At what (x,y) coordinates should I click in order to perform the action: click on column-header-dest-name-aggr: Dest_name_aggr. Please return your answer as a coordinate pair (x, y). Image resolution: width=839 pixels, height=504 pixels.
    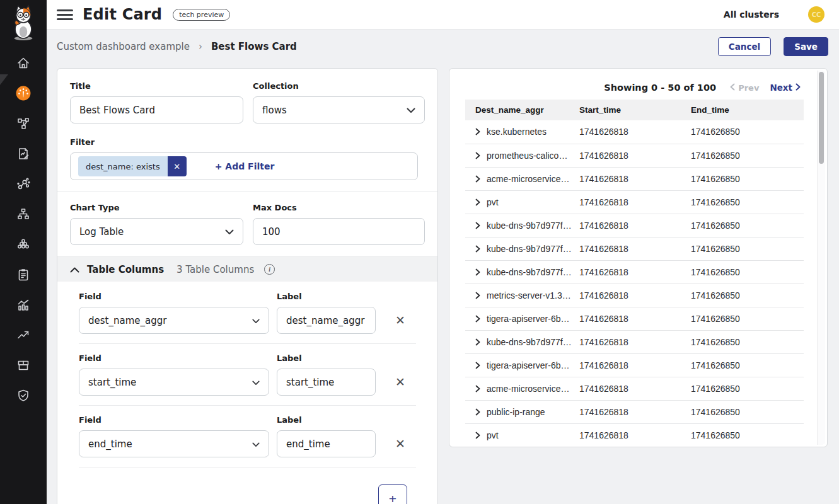
    Looking at the image, I should click on (522, 110).